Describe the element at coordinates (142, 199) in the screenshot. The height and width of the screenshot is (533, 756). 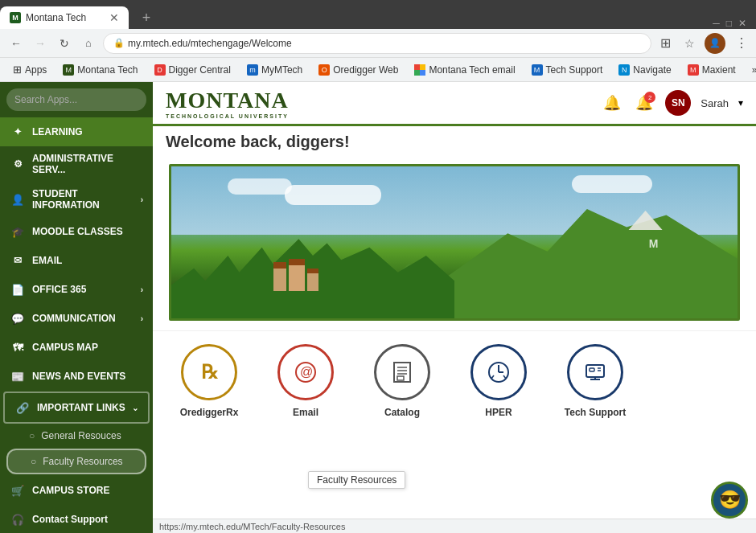
I see `student-chevron-icon: ›` at that location.